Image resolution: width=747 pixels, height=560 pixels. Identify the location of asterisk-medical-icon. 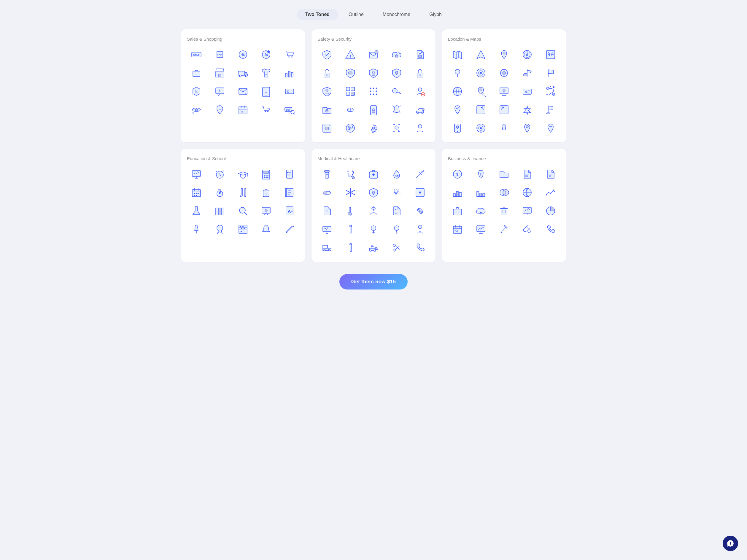
(351, 192).